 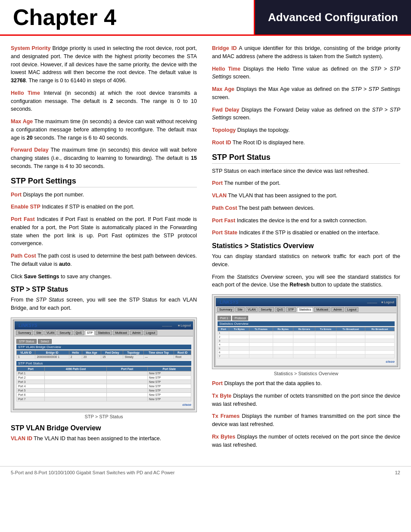 What do you see at coordinates (306, 441) in the screenshot?
I see `rx-bytes-para: Rx Bytes Displays the number of octets r…` at bounding box center [306, 441].